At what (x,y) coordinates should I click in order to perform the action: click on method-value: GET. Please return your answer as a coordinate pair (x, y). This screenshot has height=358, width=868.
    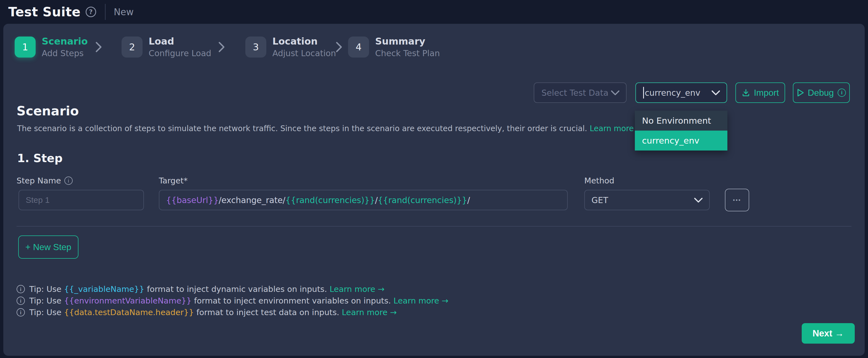
    Looking at the image, I should click on (600, 200).